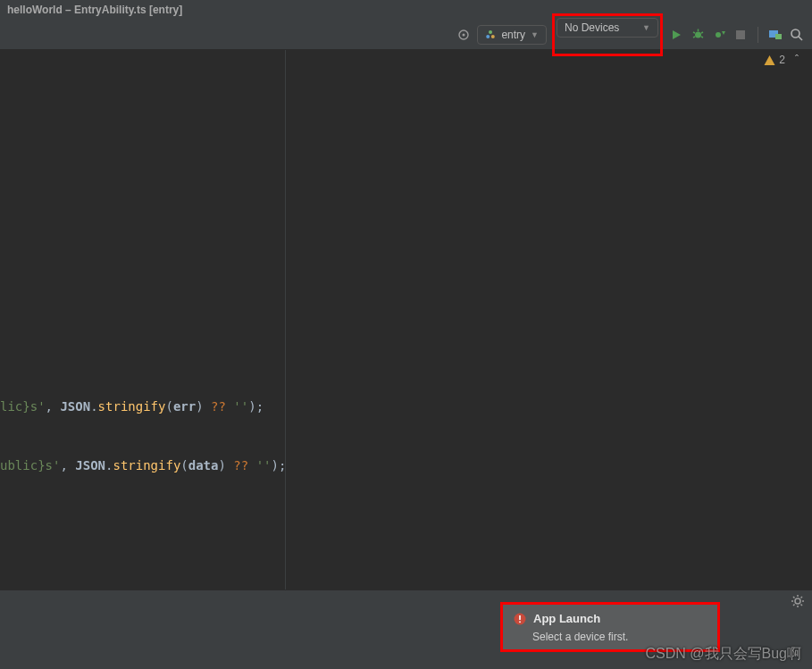  I want to click on target-icon, so click(464, 35).